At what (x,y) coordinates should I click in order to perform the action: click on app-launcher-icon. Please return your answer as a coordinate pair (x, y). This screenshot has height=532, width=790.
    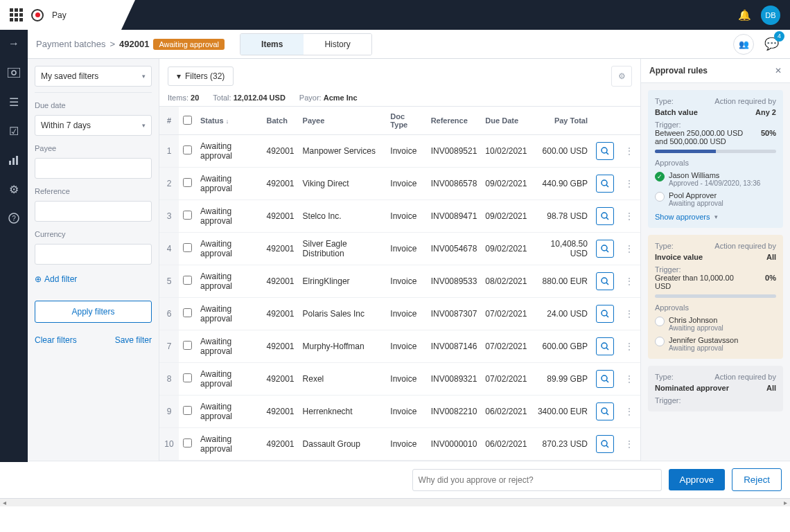
    Looking at the image, I should click on (17, 15).